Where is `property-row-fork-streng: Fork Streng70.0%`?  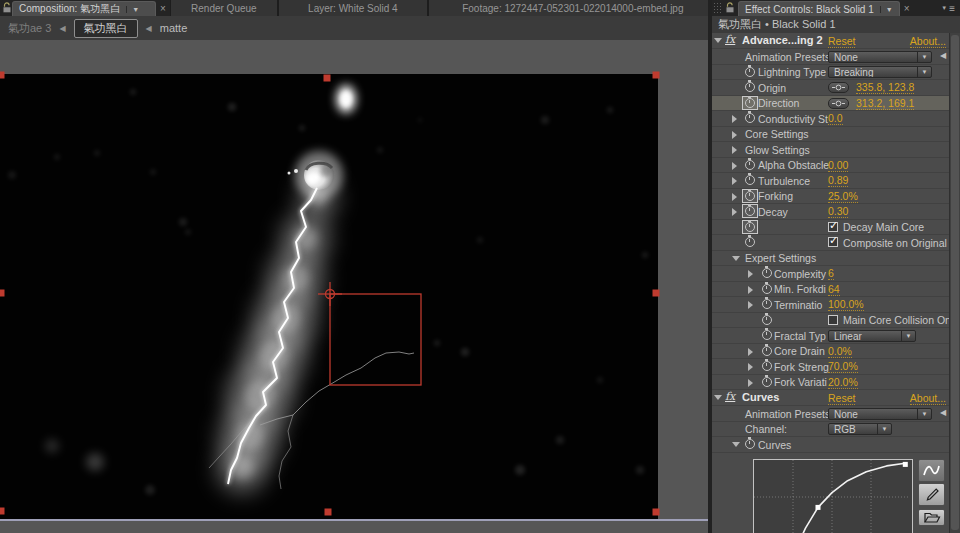
property-row-fork-streng: Fork Streng70.0% is located at coordinates (836, 367).